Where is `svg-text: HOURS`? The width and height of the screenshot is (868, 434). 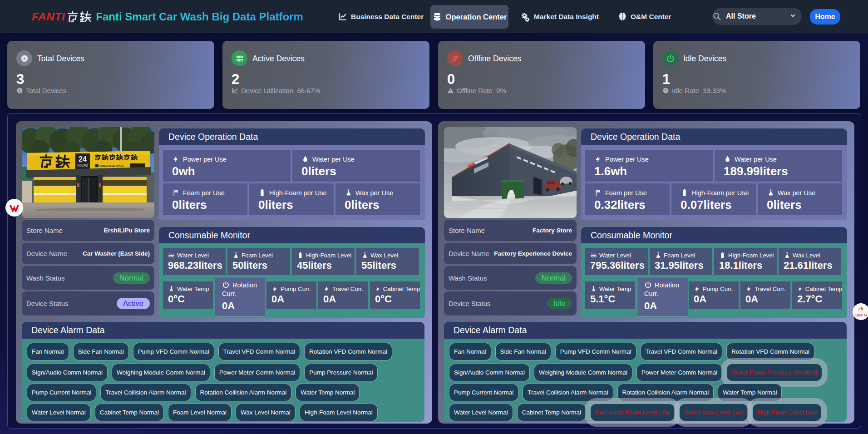
svg-text: HOURS is located at coordinates (83, 165).